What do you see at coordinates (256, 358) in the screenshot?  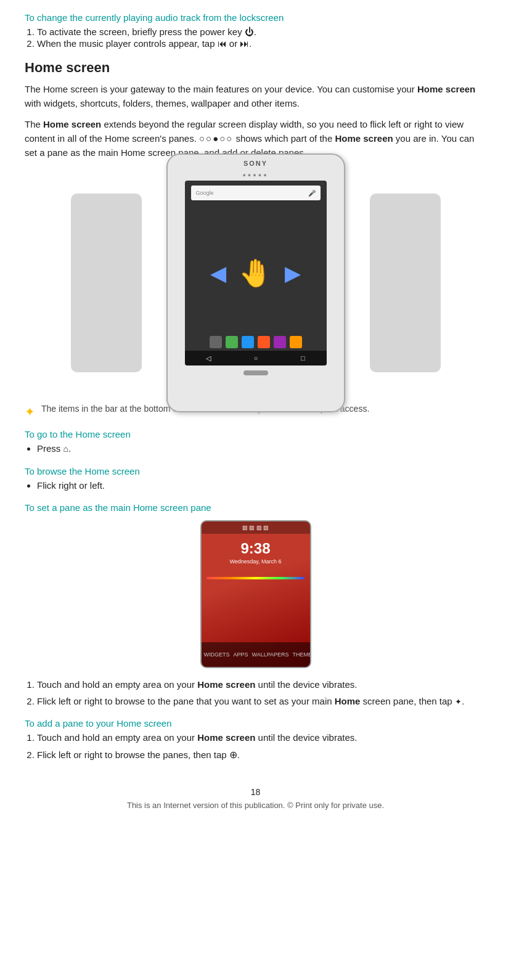 I see `screen-nav-bar: ◁ ○ □` at bounding box center [256, 358].